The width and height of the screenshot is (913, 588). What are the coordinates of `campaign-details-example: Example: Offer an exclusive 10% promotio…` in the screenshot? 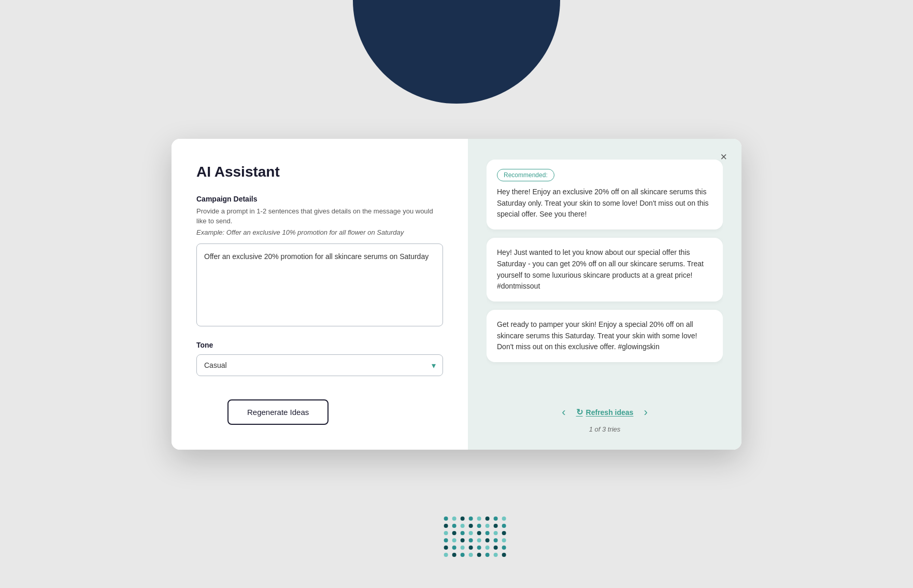 It's located at (320, 232).